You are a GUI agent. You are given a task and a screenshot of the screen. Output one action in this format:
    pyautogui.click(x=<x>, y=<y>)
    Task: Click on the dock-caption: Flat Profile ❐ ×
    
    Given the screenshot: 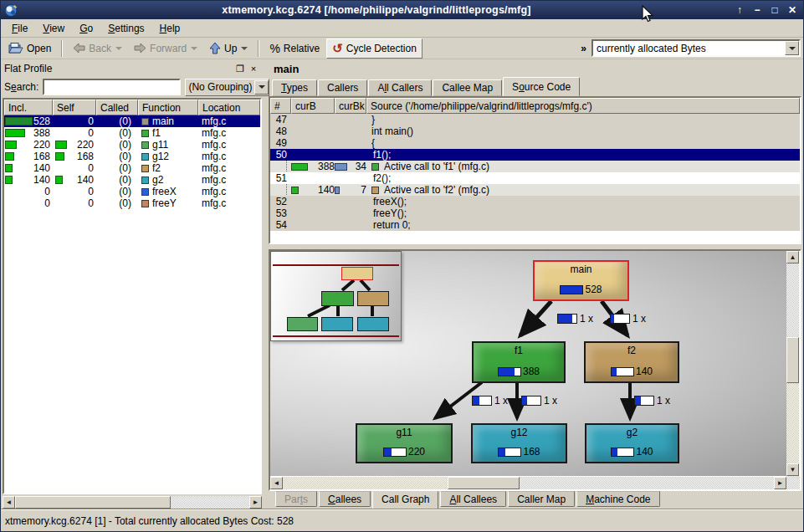 What is the action you would take?
    pyautogui.click(x=132, y=69)
    